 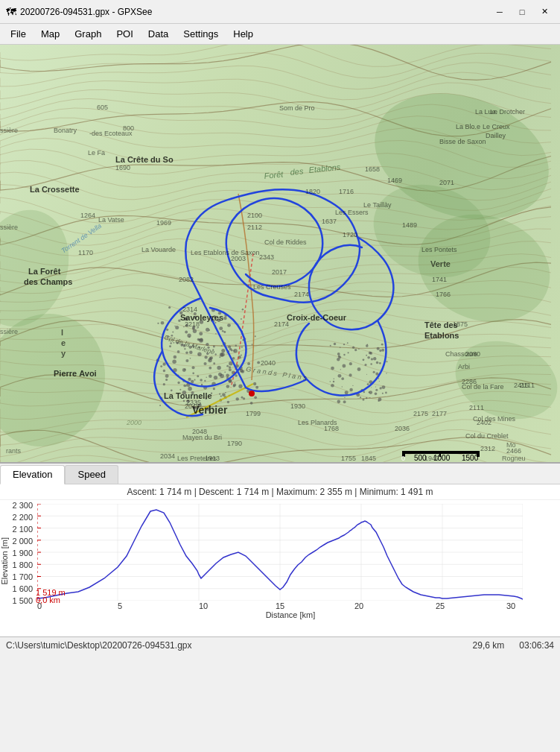 I want to click on menubar: File Map Graph POI Data Settings Help, so click(x=280, y=34).